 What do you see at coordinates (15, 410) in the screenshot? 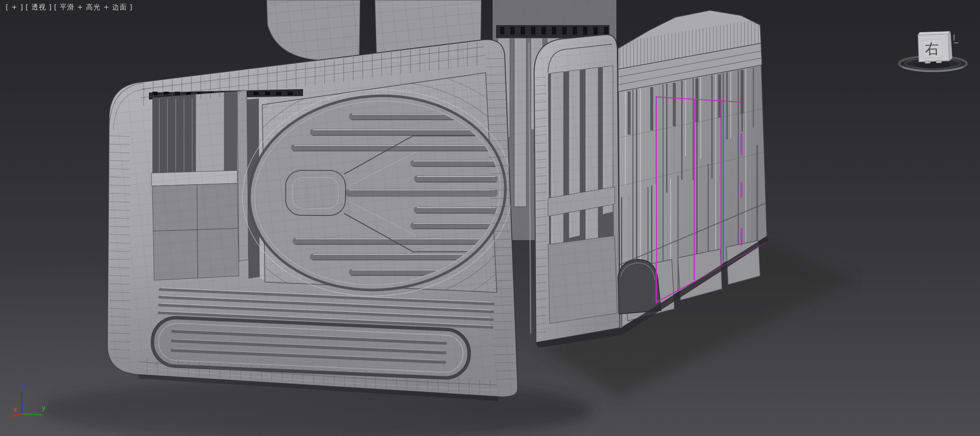
I see `axis-x-label: x` at bounding box center [15, 410].